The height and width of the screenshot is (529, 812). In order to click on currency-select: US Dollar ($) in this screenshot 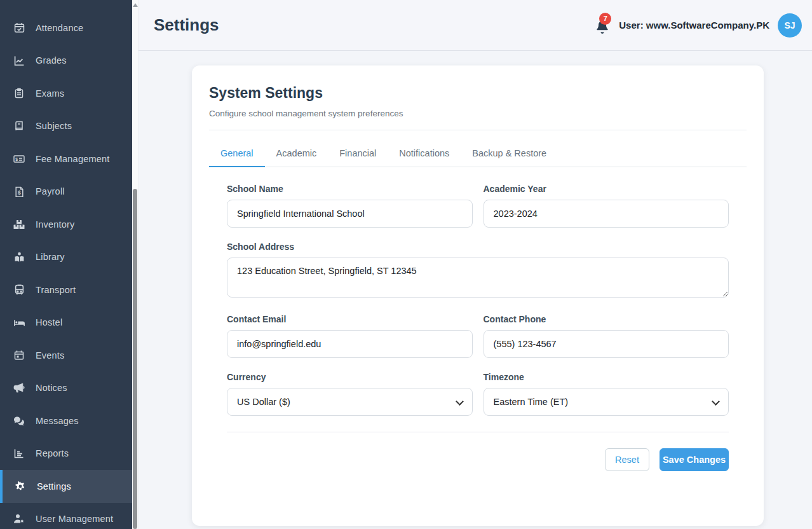, I will do `click(349, 402)`.